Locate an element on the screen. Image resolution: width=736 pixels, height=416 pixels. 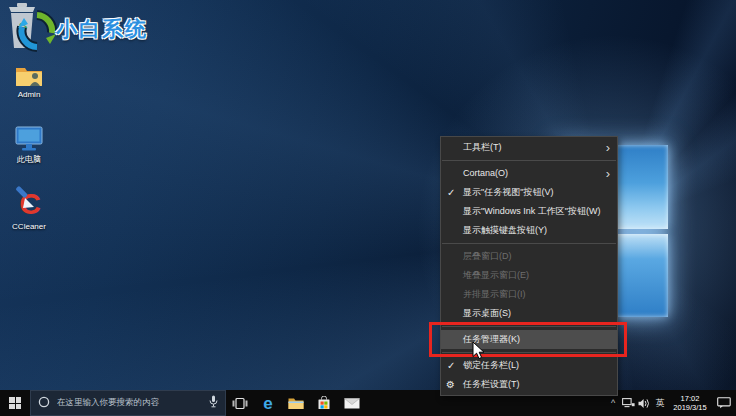
taskbar-app-file-explorer is located at coordinates (296, 403).